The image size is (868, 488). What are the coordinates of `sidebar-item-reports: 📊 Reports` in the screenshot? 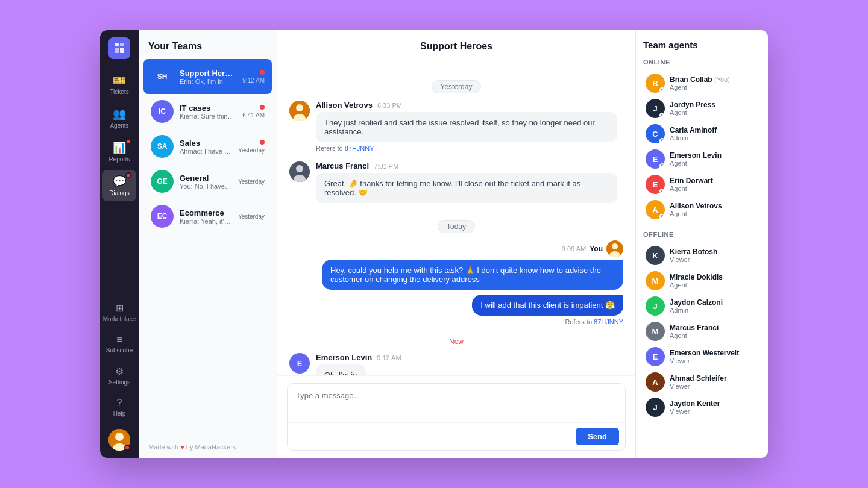 It's located at (119, 152).